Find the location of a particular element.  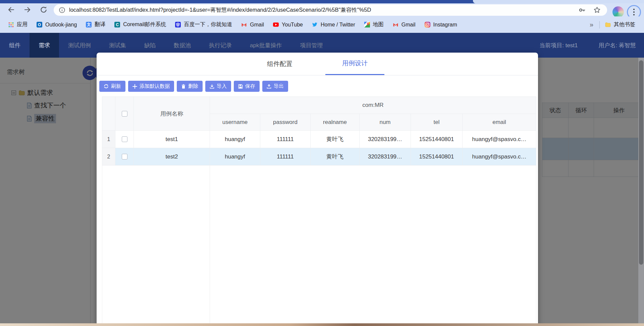

col-email: email is located at coordinates (499, 122).